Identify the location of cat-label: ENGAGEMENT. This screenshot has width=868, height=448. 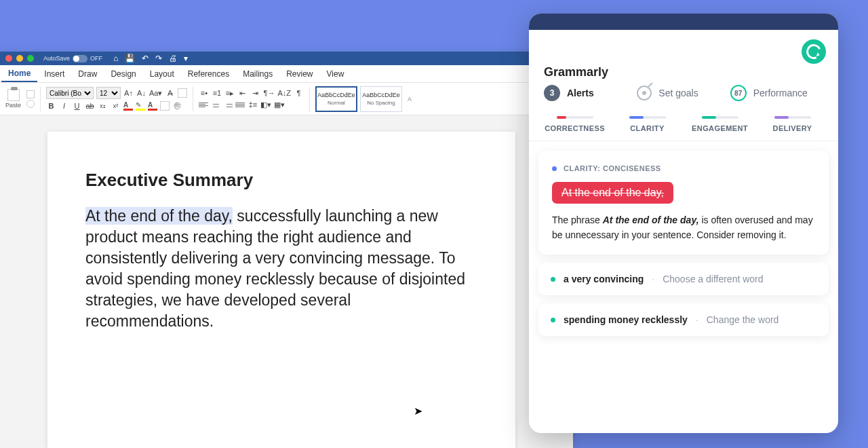
(720, 128).